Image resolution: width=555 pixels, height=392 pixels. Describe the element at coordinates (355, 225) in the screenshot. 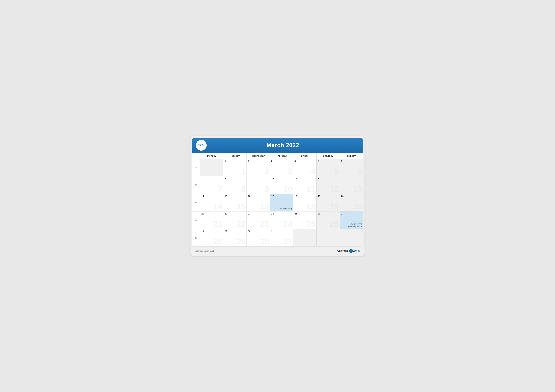

I see `event-label-27: Daylight SavingMothering Sunday` at that location.